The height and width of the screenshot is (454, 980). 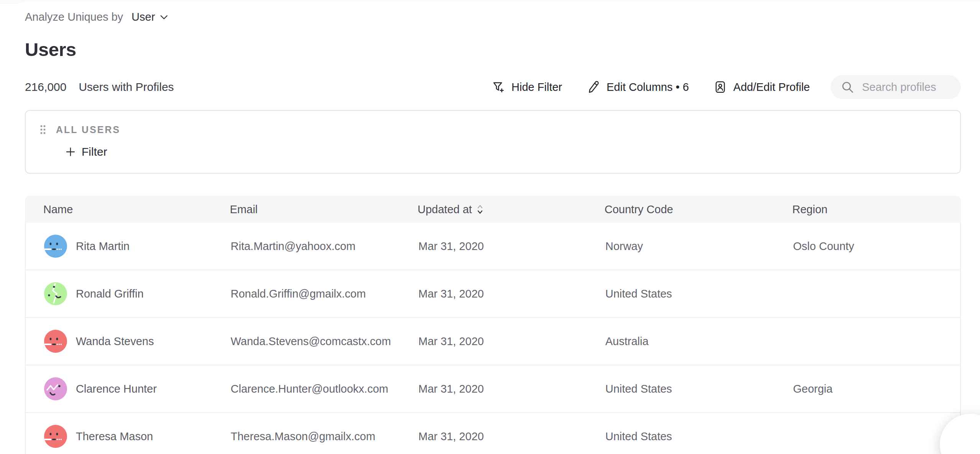 What do you see at coordinates (699, 246) in the screenshot?
I see `user-country-code: Norway` at bounding box center [699, 246].